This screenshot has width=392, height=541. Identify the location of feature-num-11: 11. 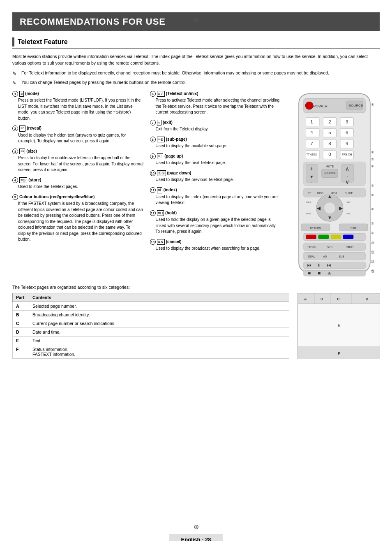
(153, 190).